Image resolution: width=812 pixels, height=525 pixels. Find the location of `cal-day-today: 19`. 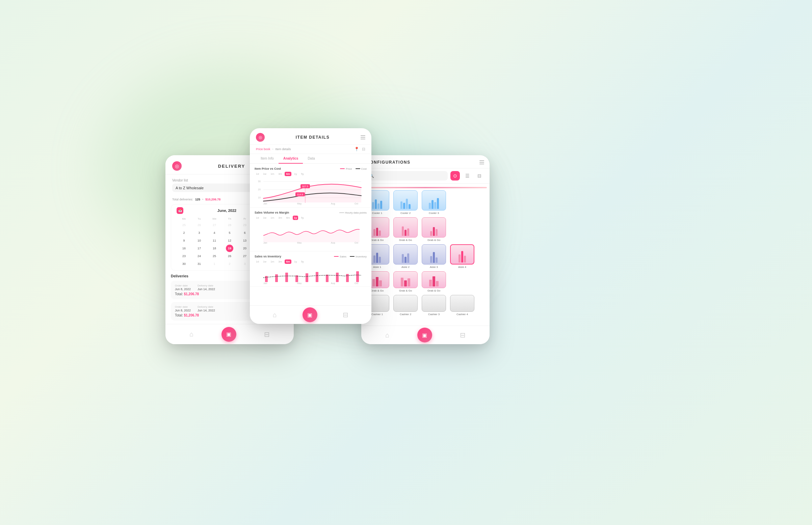

cal-day-today: 19 is located at coordinates (230, 248).